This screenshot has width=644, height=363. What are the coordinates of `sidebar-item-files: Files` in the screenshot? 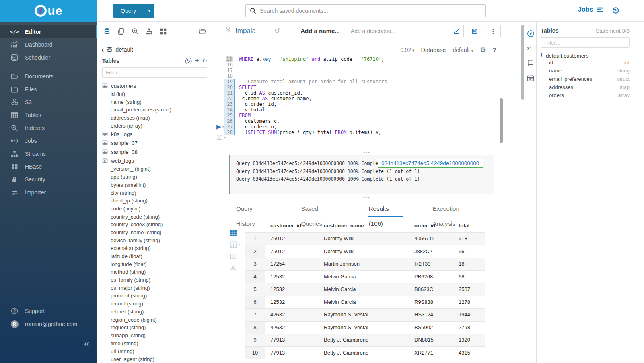 It's located at (49, 89).